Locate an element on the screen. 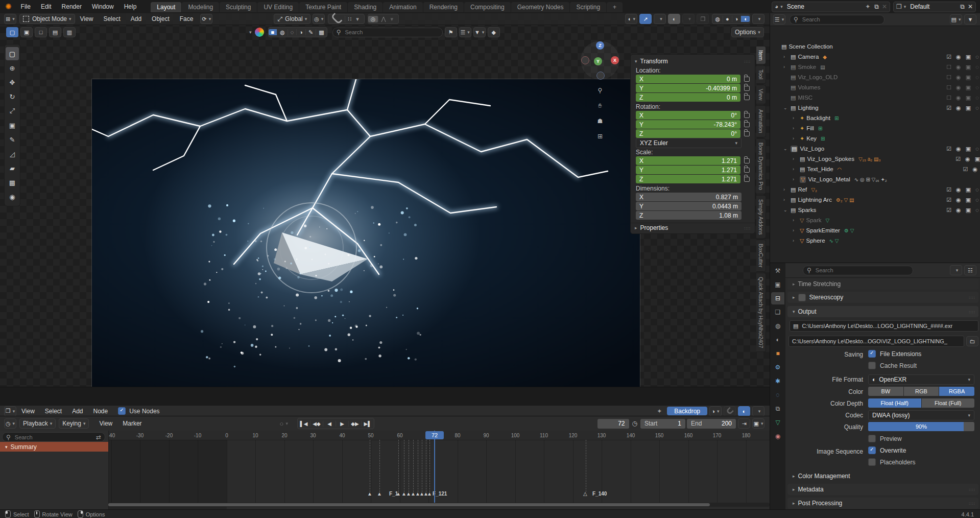  timeline-scrollbar is located at coordinates (439, 505).